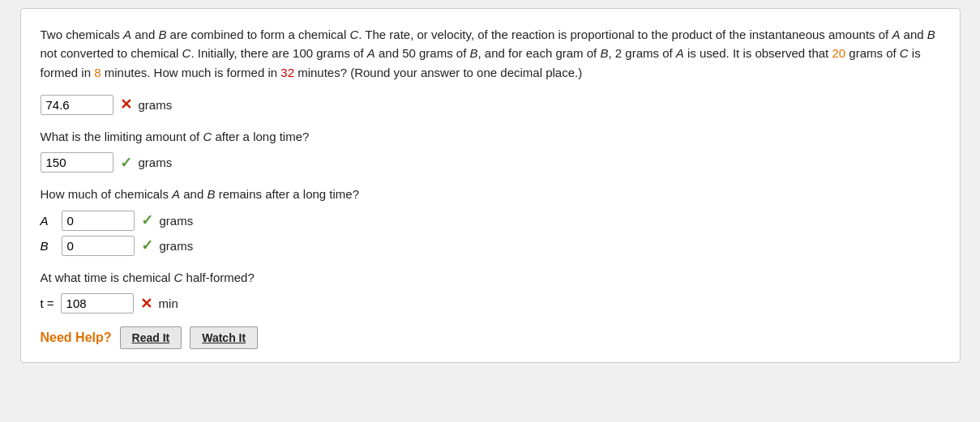  Describe the element at coordinates (177, 220) in the screenshot. I see `q3-a-unit: grams` at that location.